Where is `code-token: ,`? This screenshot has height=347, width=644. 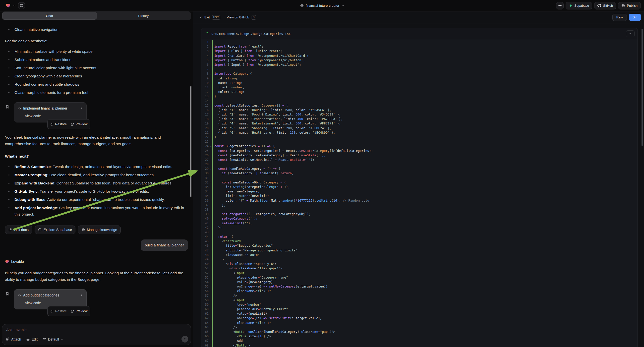 code-token: , is located at coordinates (237, 119).